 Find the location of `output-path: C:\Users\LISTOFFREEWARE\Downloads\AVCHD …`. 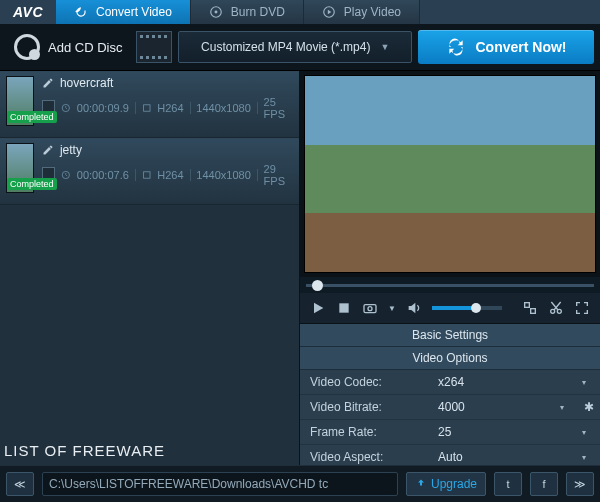

output-path: C:\Users\LISTOFFREEWARE\Downloads\AVCHD … is located at coordinates (220, 484).